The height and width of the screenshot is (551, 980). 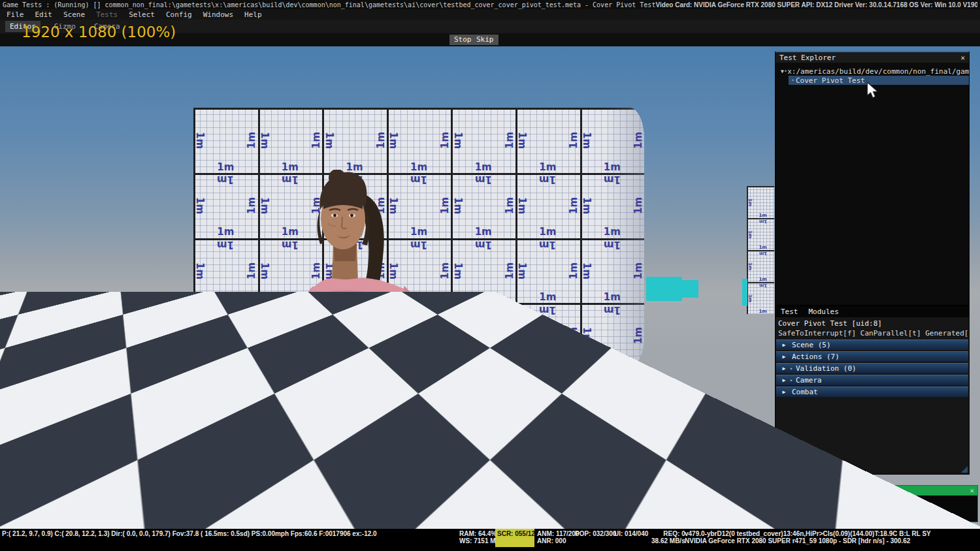 What do you see at coordinates (872, 57) in the screenshot?
I see `test-explorer-header: Test Explorer ✕` at bounding box center [872, 57].